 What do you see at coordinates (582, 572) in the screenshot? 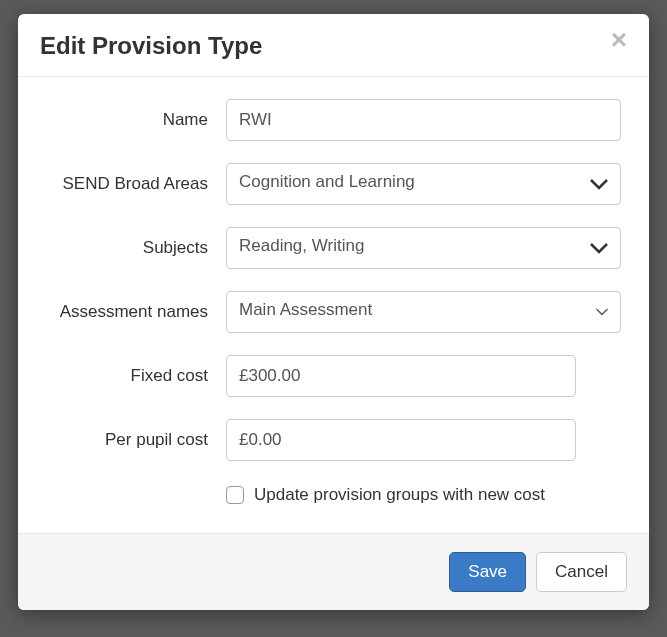
I see `cancel-button: Cancel` at bounding box center [582, 572].